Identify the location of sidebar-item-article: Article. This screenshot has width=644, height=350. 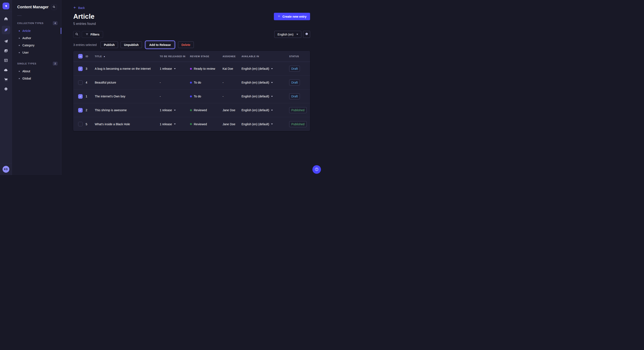
(36, 31).